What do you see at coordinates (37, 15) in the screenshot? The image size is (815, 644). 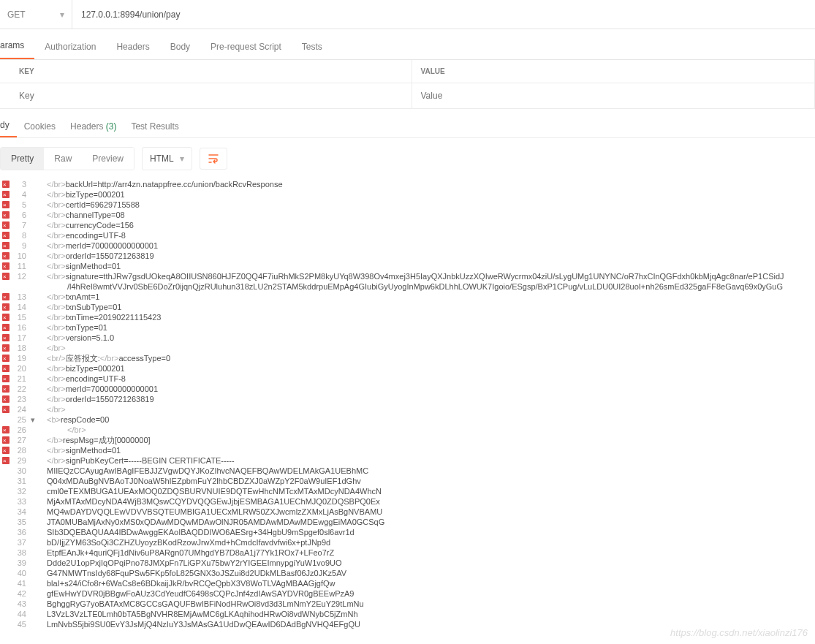 I see `http-method-select: GET ▾` at bounding box center [37, 15].